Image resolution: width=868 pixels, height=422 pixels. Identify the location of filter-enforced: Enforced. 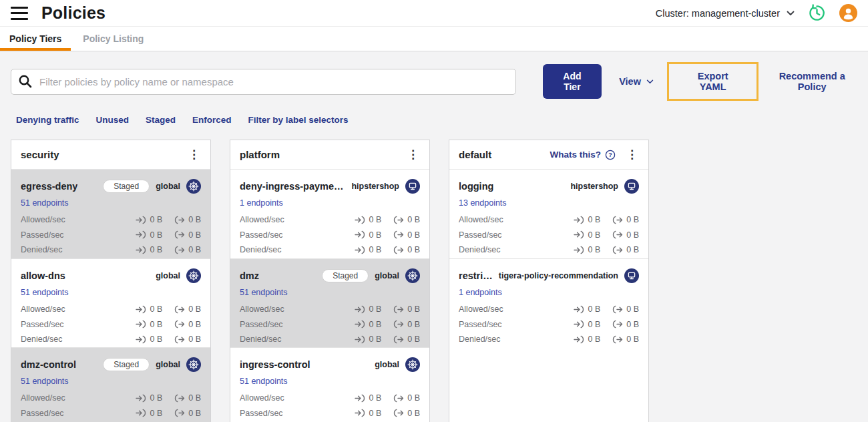
(212, 120).